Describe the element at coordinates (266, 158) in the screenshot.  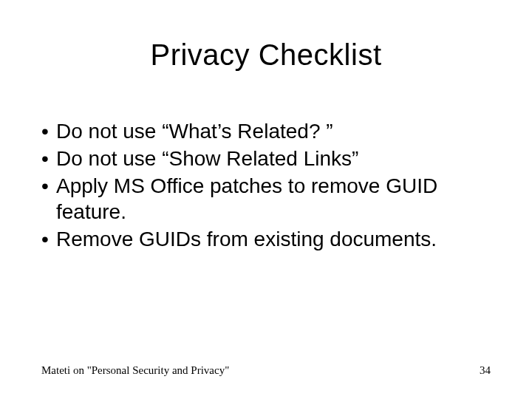
I see `list-item: Do not use “Show Related Links”` at that location.